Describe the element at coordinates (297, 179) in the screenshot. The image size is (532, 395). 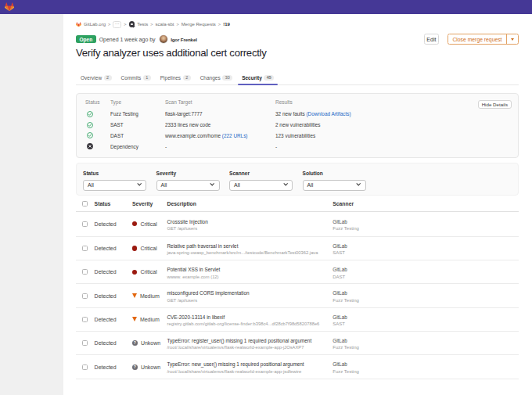
I see `filters-bar: StatusAllSeverityAllScannerAllSolutionAl…` at that location.